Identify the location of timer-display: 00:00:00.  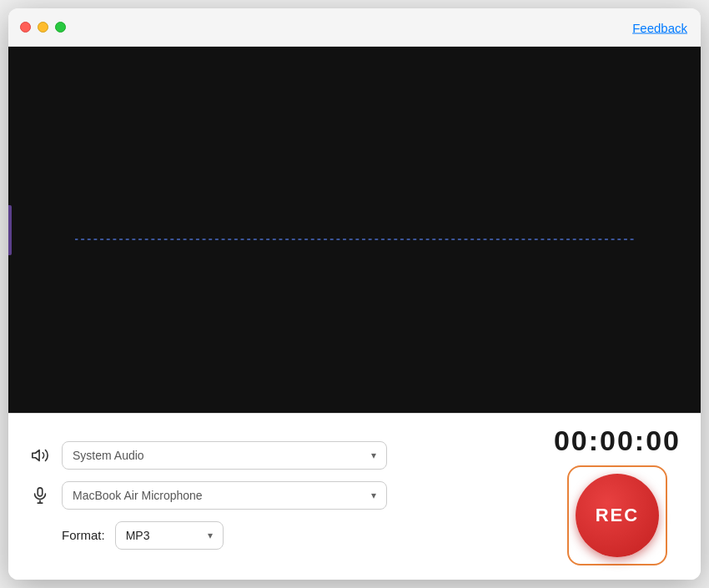
(617, 440).